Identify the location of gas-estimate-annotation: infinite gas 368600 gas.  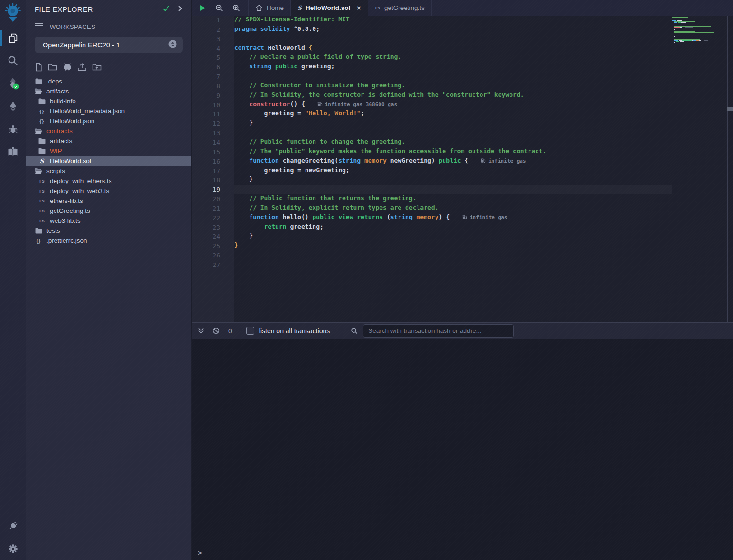
(357, 104).